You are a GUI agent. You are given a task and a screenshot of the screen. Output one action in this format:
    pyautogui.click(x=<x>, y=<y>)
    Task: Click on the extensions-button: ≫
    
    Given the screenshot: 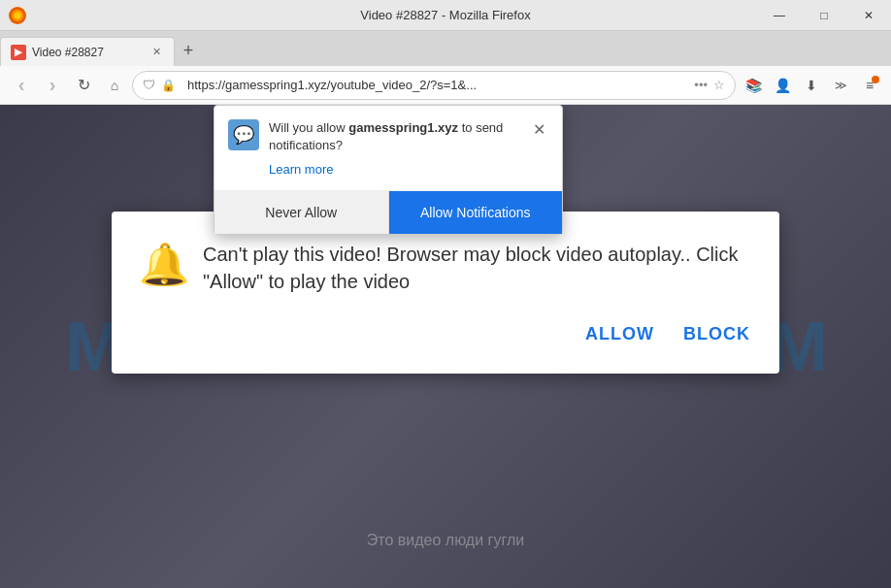 What is the action you would take?
    pyautogui.click(x=841, y=85)
    